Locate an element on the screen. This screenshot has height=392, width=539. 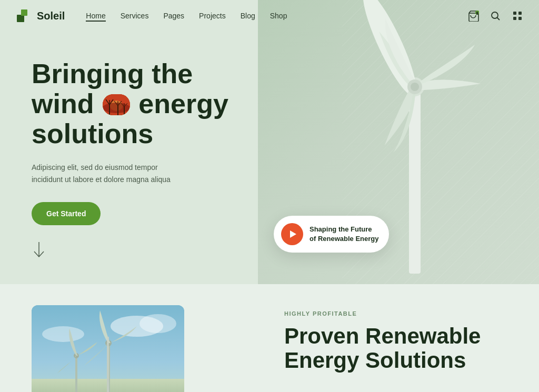
wind-thumbnail is located at coordinates (116, 105).